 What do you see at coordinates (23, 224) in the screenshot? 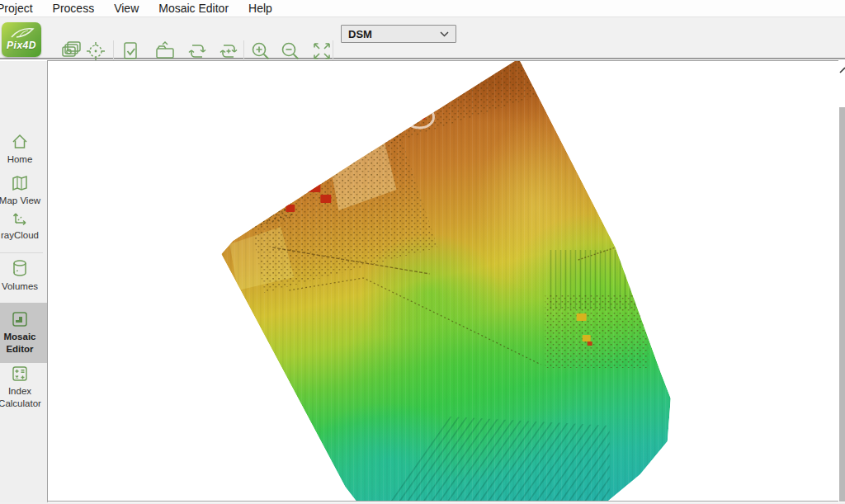
I see `sidebar-item-raycloud: rayCloud` at bounding box center [23, 224].